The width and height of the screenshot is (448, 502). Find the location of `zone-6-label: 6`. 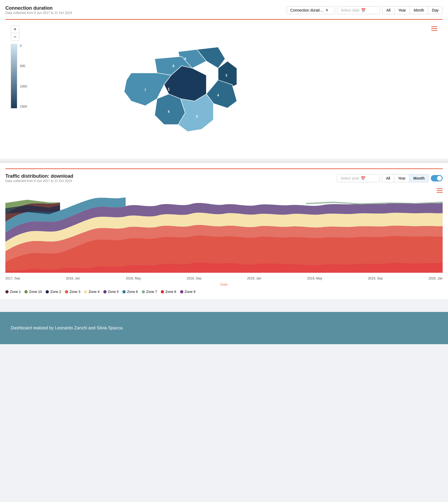

zone-6-label: 6 is located at coordinates (169, 112).